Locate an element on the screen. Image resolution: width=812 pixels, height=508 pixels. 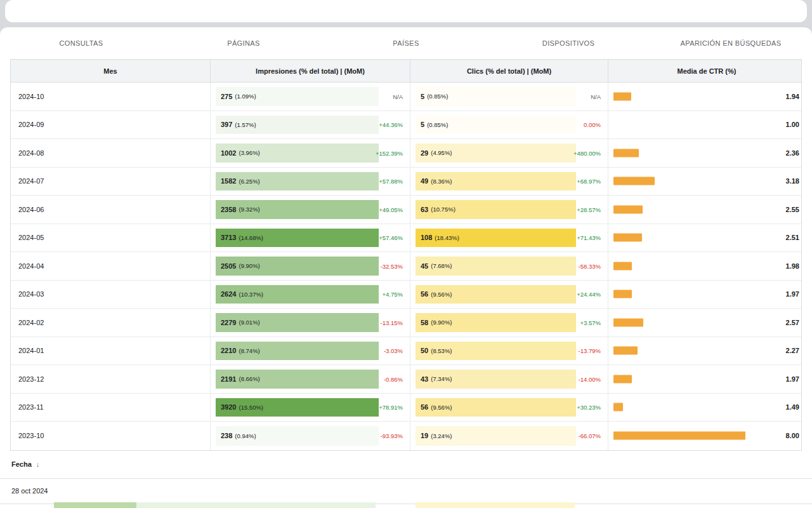
table-row: 2024-042505(9.90%)-32.53%45(7.68%)-58.33… is located at coordinates (406, 267).